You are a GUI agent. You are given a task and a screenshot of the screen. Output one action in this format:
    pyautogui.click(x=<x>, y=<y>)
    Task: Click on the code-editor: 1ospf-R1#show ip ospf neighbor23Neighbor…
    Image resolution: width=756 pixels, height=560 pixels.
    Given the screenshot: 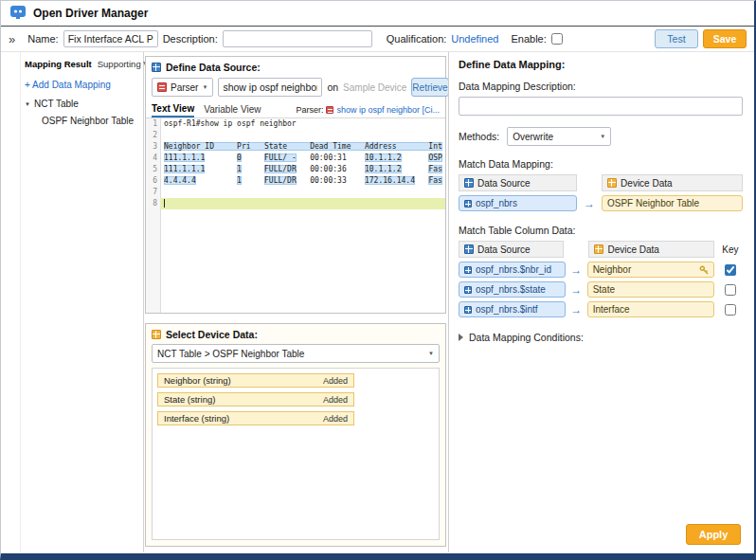 What is the action you would take?
    pyautogui.click(x=296, y=216)
    